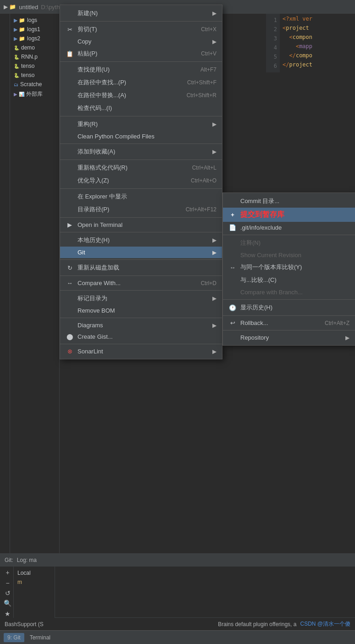  Describe the element at coordinates (141, 83) in the screenshot. I see `menu-item-find-in-path: 在路径中查找...(P) Ctrl+Shift+F` at that location.